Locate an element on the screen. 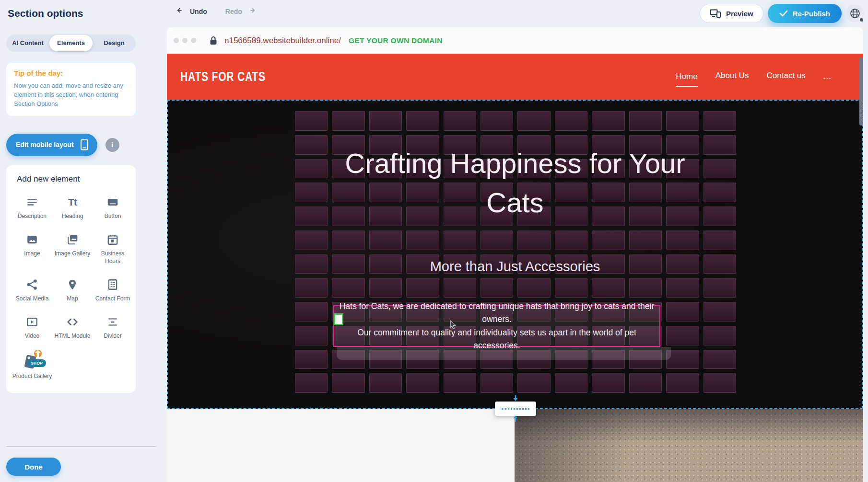 This screenshot has width=868, height=482. add-element-label: Contact Form is located at coordinates (113, 298).